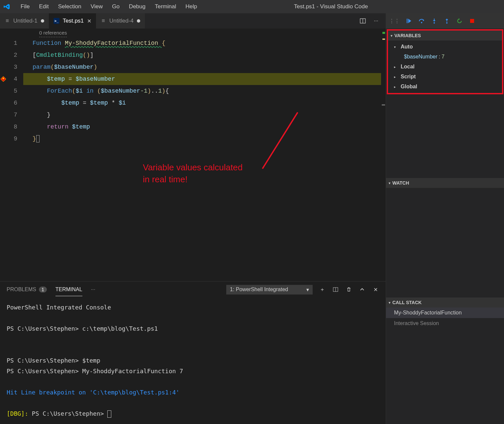 The width and height of the screenshot is (504, 424). I want to click on problems-count-badge: 1, so click(43, 290).